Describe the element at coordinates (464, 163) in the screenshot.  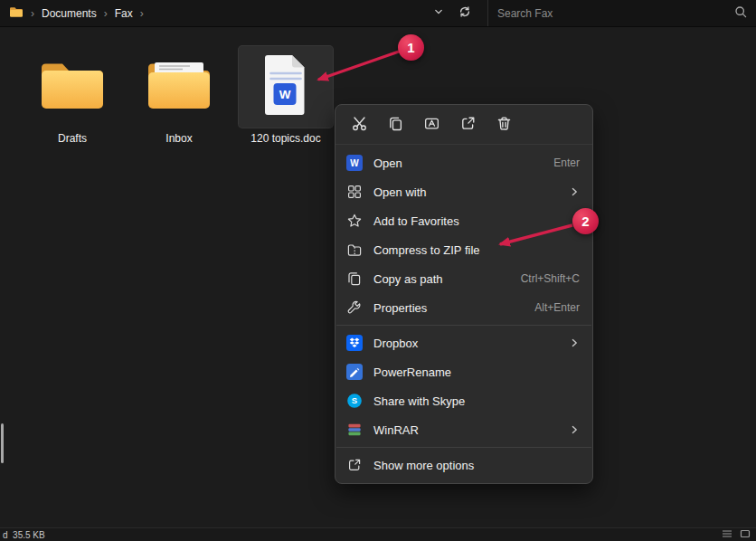
I see `menu-item-open: W Open Enter` at that location.